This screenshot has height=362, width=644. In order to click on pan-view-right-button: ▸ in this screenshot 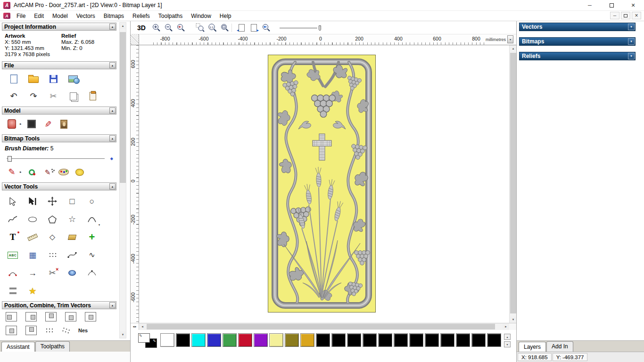, I will do `click(254, 28)`.